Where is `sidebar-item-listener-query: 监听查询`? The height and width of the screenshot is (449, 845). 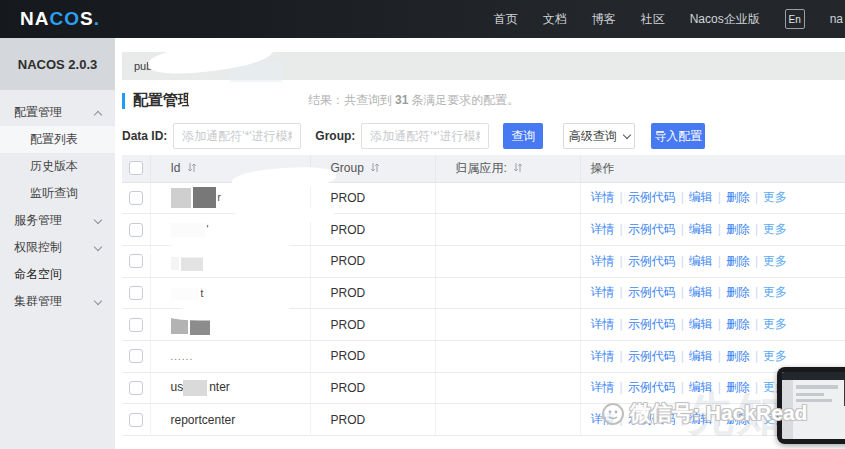
sidebar-item-listener-query: 监听查询 is located at coordinates (58, 194).